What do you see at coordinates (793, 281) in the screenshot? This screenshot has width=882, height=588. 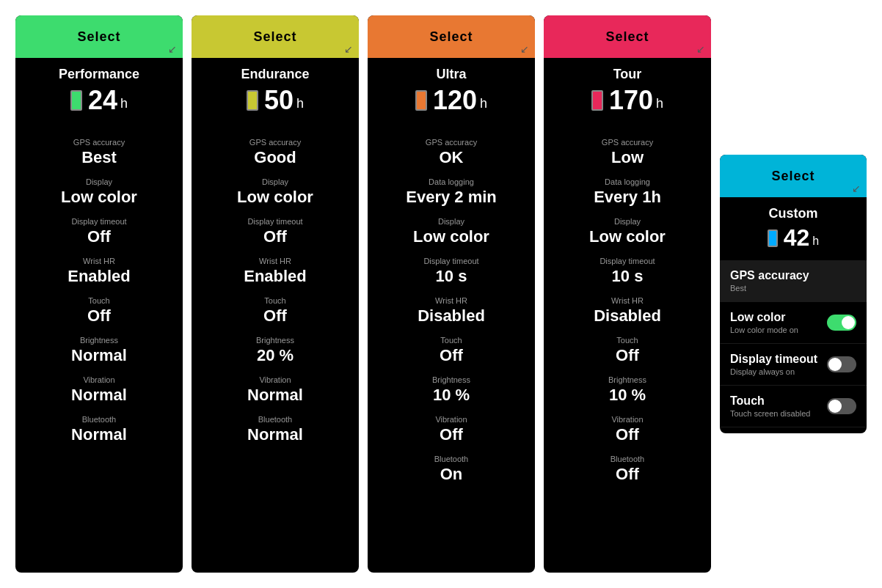 I see `custom-setting-header-0: GPS accuracyBest` at bounding box center [793, 281].